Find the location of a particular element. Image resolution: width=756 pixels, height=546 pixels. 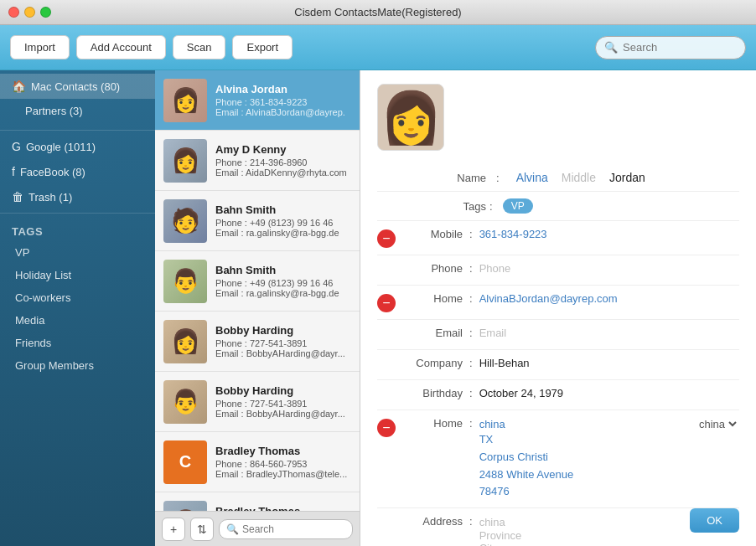

contact-info-3: Bahn Smith Phone : +49 (8123) 99 16 46 E… is located at coordinates (283, 281).